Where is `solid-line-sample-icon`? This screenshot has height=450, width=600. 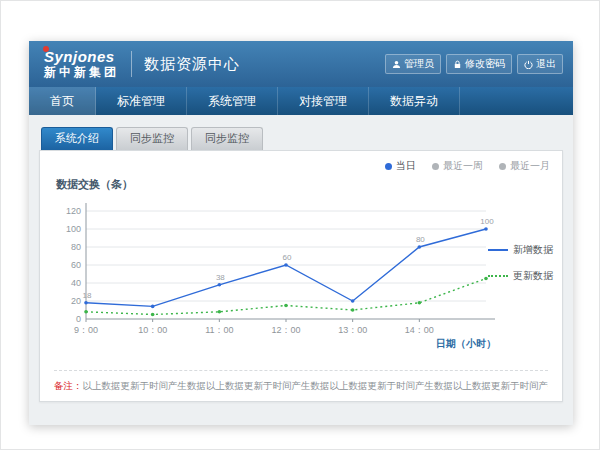
solid-line-sample-icon is located at coordinates (498, 250).